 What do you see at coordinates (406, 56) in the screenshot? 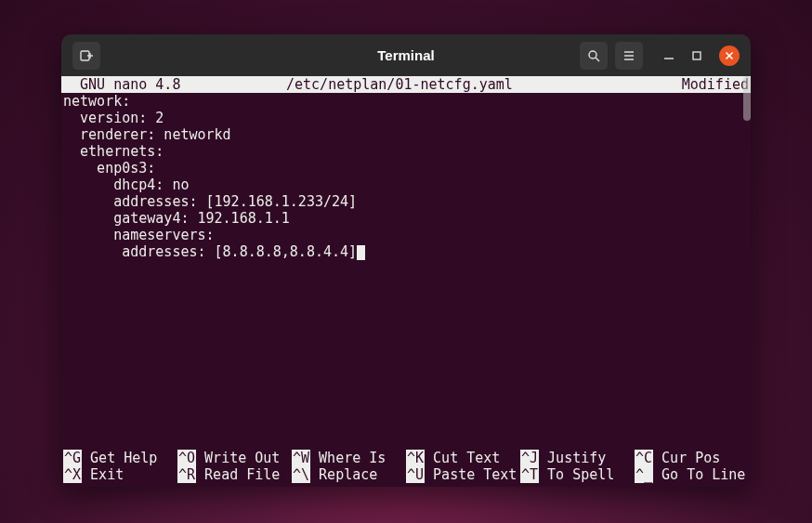
I see `titlebar: Terminal` at bounding box center [406, 56].